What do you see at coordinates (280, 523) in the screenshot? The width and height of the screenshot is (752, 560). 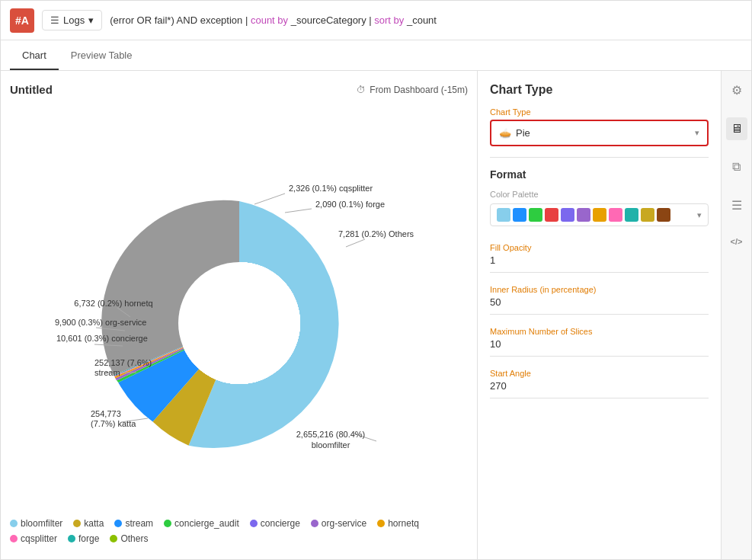 I see `legend-label-concierge: concierge` at bounding box center [280, 523].